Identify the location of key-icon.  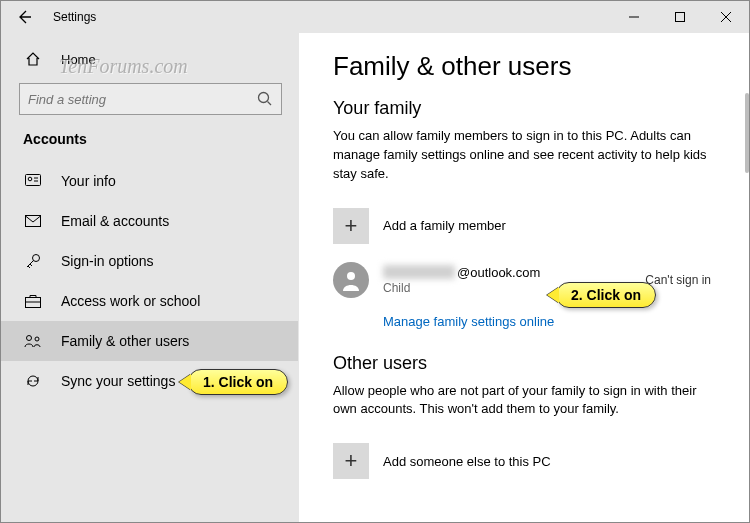
(33, 261).